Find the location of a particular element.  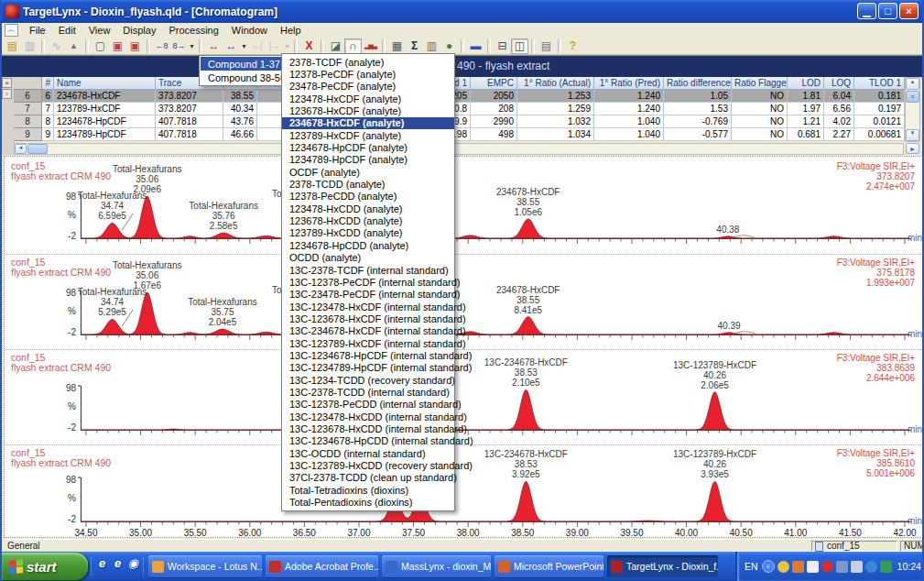

next-compound-icon: 8→ is located at coordinates (179, 46).